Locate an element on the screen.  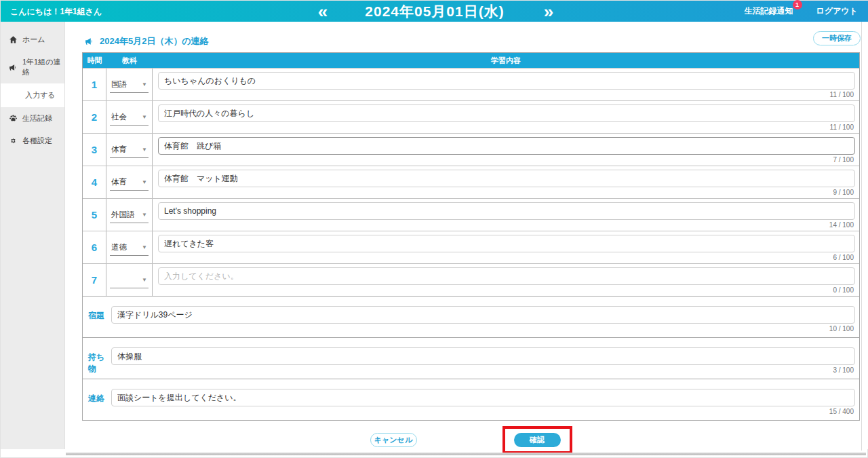
table-row: 2 社会 ▼ 11 / 100 is located at coordinates (471, 117).